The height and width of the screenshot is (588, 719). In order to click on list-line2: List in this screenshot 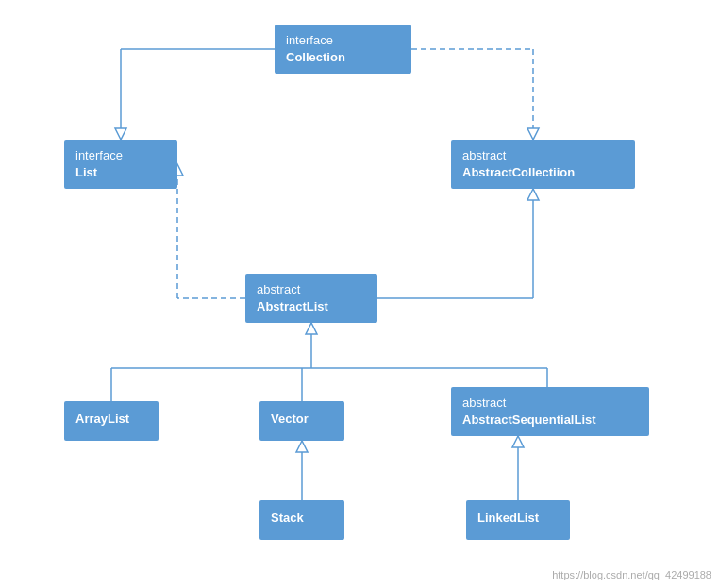, I will do `click(121, 173)`.